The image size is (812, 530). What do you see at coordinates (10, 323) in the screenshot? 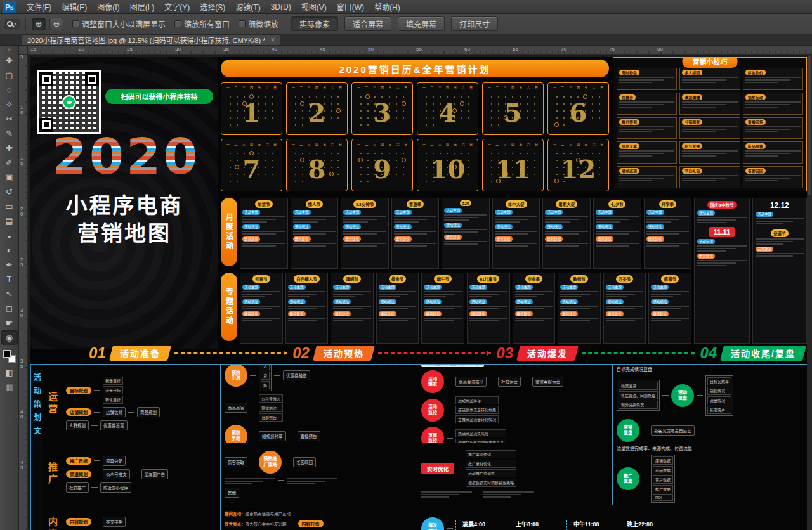
I see `hand-tool: ☛` at bounding box center [10, 323].